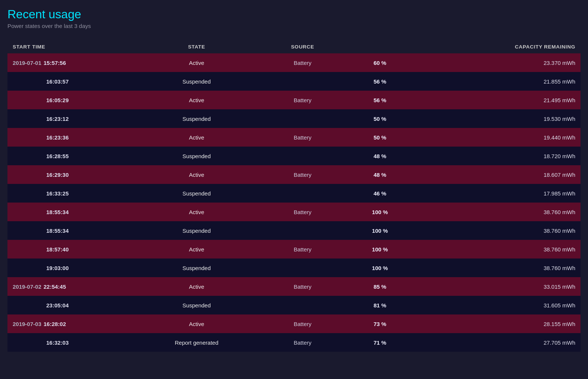  Describe the element at coordinates (463, 47) in the screenshot. I see `col-header-capacity: CAPACITY REMAINING` at that location.